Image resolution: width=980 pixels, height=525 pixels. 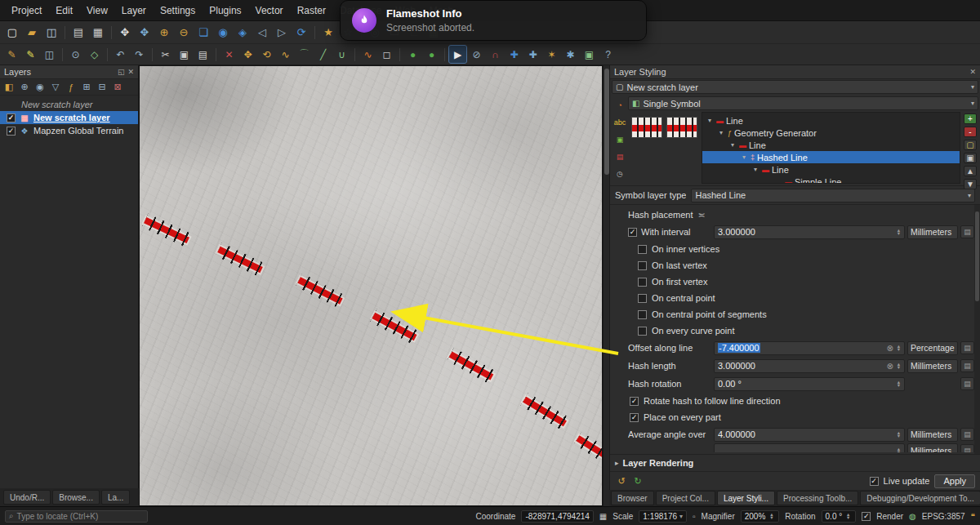 I want to click on dock-tab: Processing Toolb..., so click(x=817, y=498).